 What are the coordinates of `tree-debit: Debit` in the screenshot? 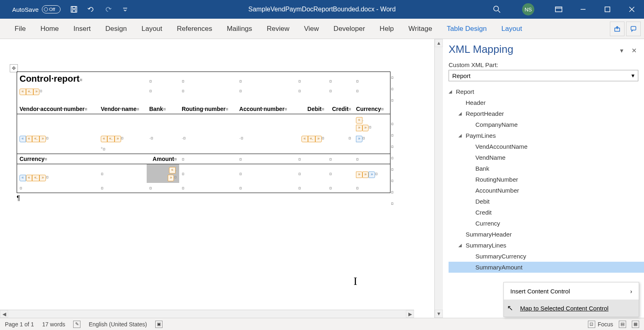 It's located at (546, 202).